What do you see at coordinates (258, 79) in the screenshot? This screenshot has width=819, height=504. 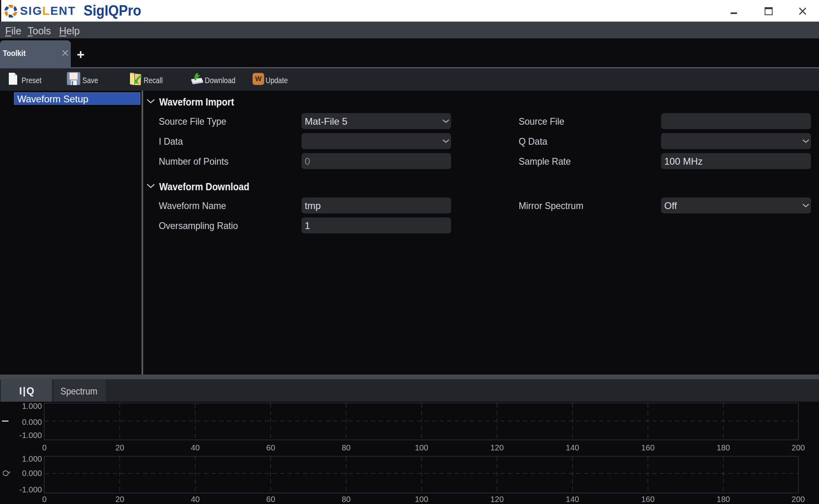 I see `svg-text: W` at bounding box center [258, 79].